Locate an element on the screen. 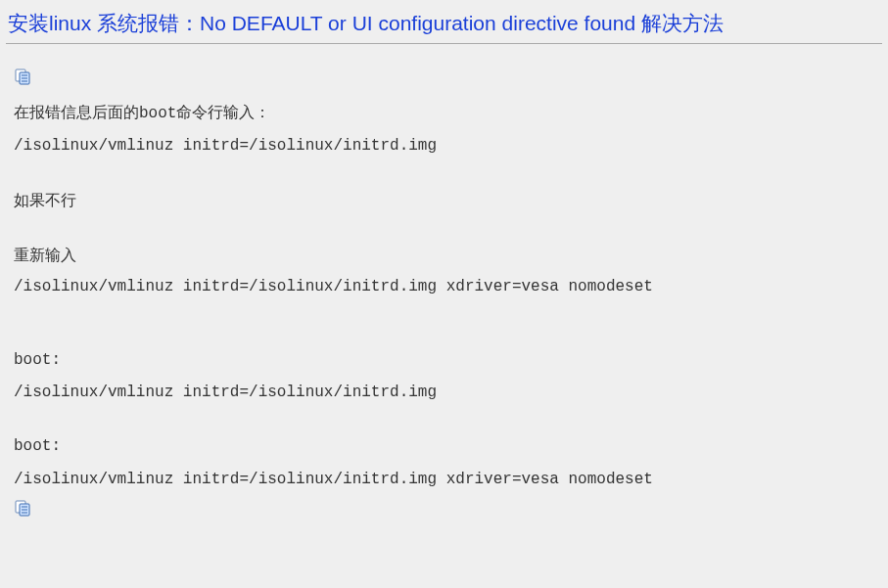 This screenshot has width=888, height=588. intro-line: 在报错信息后面的boot命令行输入： is located at coordinates (444, 113).